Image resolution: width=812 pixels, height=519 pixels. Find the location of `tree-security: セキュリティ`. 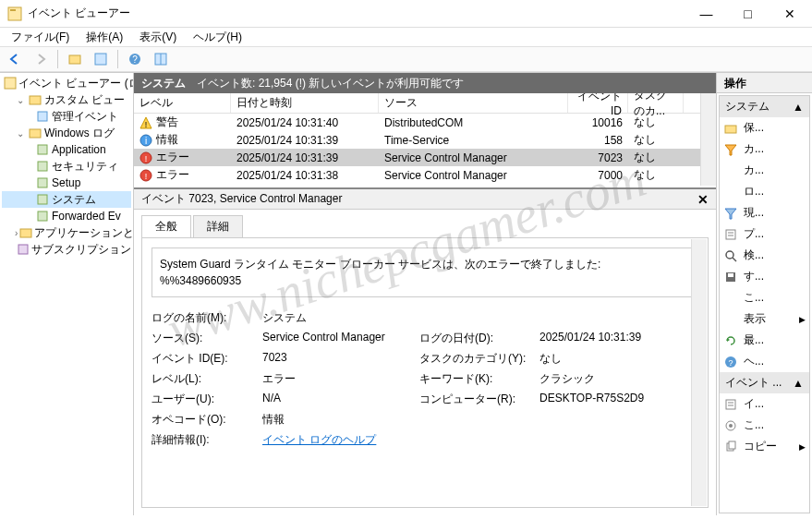

tree-security: セキュリティ is located at coordinates (67, 166).